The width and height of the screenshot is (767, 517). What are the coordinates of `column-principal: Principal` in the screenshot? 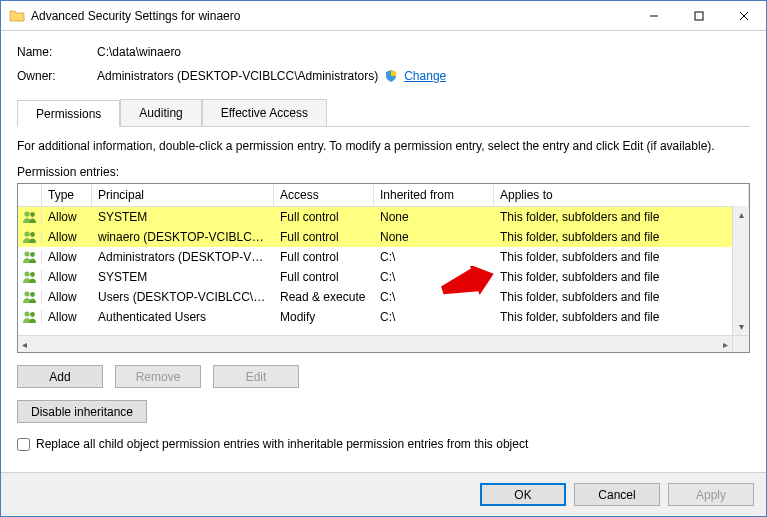 It's located at (183, 195).